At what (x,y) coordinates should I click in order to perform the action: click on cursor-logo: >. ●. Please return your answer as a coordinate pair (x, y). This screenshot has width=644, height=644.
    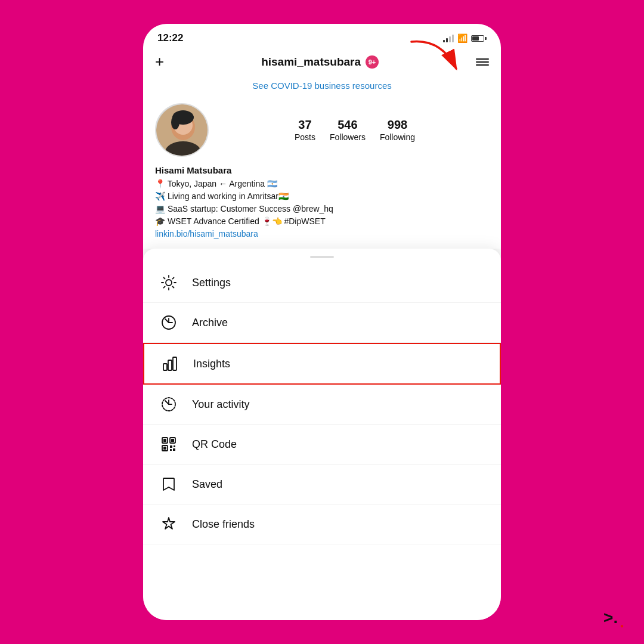
    Looking at the image, I should click on (615, 618).